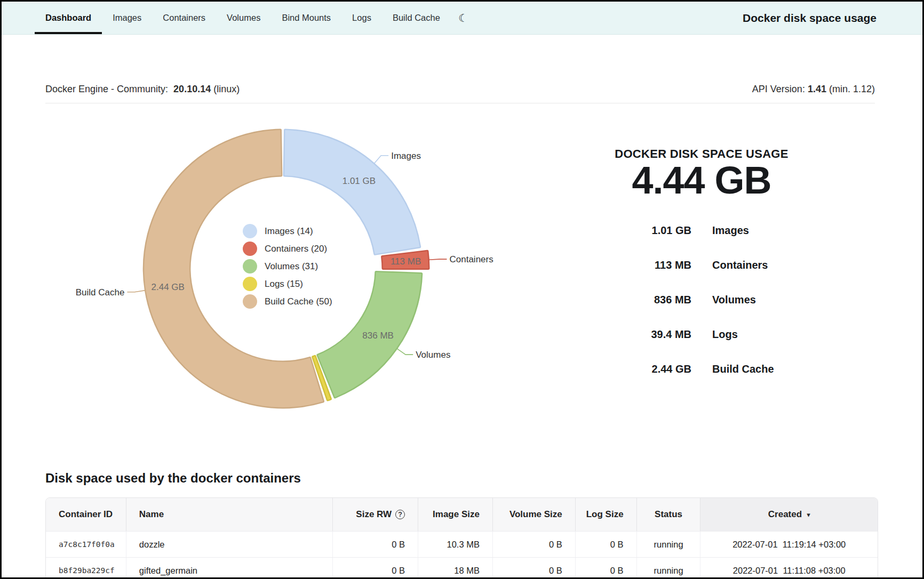 The width and height of the screenshot is (924, 579). I want to click on column-header-size-rw: Size RW?, so click(375, 514).